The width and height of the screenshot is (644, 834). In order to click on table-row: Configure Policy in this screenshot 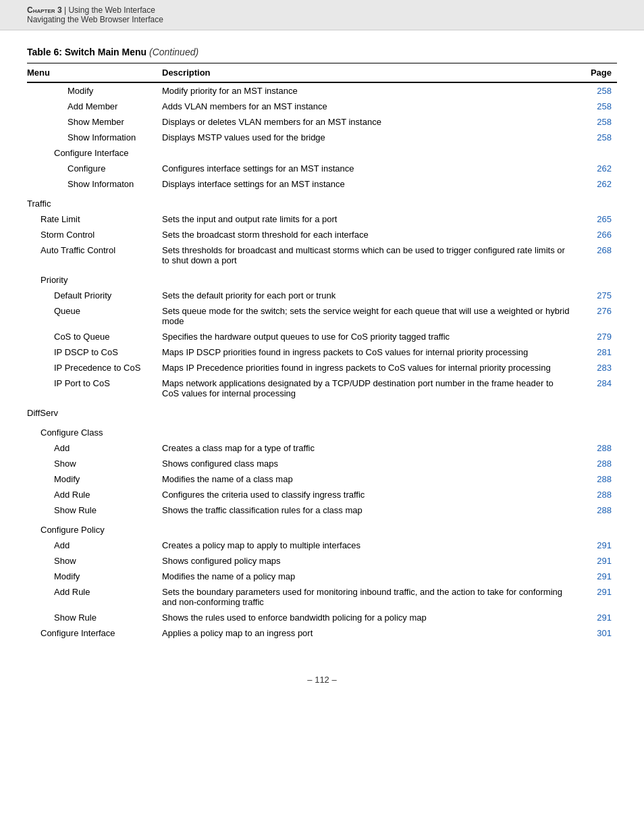, I will do `click(322, 528)`.